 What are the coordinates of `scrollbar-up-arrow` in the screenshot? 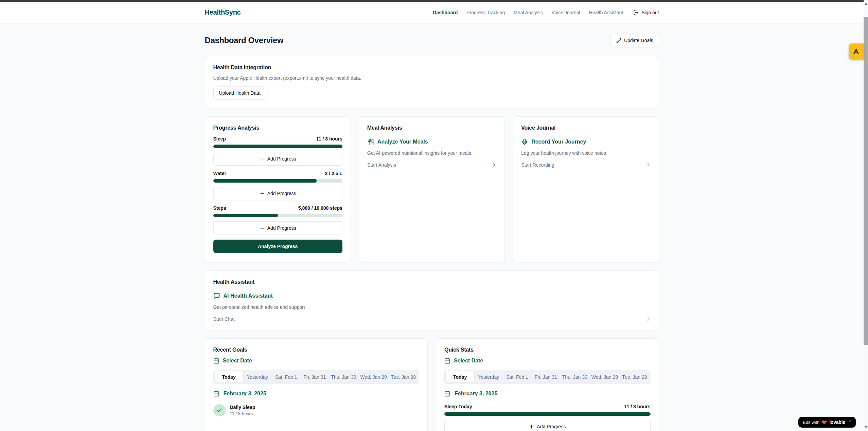 It's located at (866, 4).